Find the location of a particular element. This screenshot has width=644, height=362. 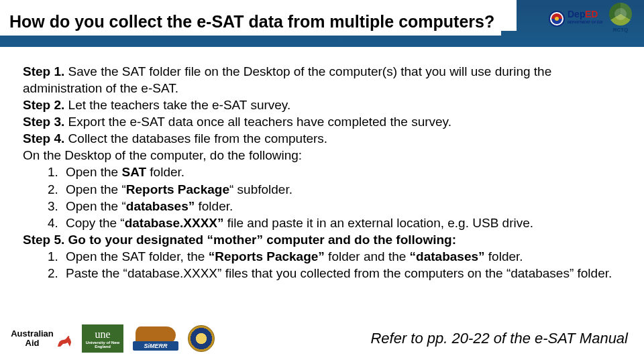

pnu-seal-logo is located at coordinates (201, 339).